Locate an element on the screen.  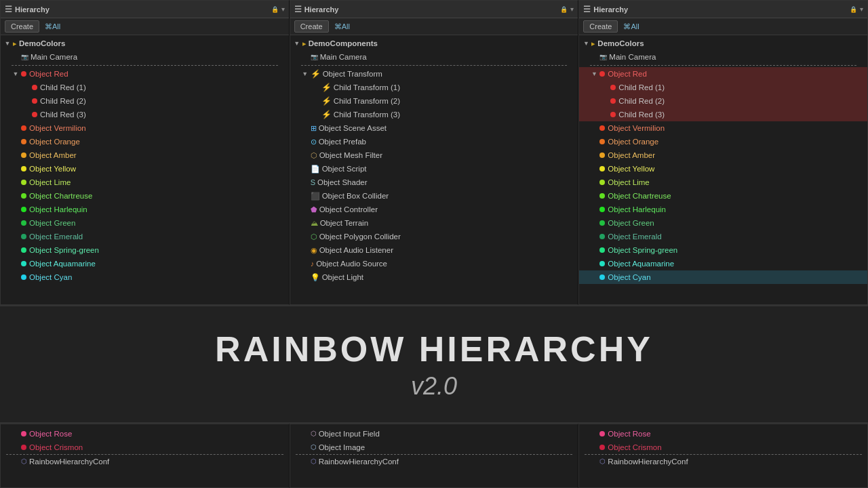
object-audio-listener: ◉ Object Audio Listener is located at coordinates (434, 250).